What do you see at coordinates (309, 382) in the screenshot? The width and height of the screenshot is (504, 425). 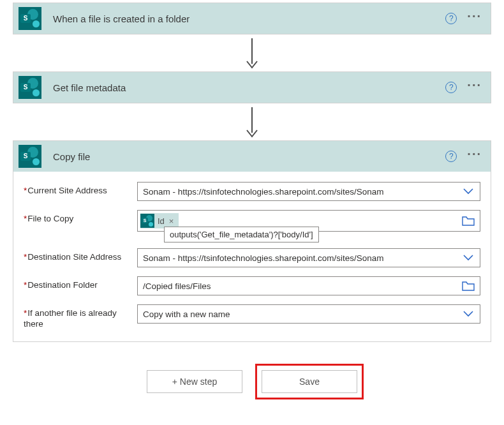 I see `save-button: Save` at bounding box center [309, 382].